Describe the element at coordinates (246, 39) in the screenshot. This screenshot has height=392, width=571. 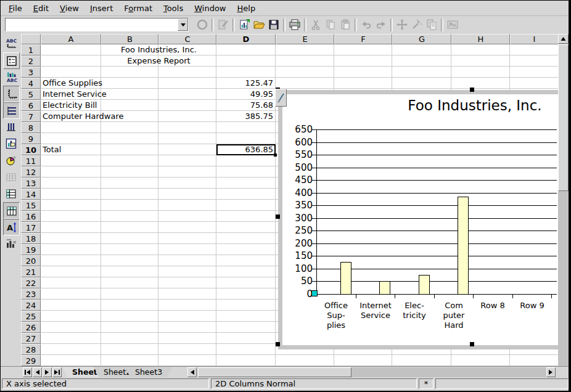
I see `col-header-D: D` at that location.